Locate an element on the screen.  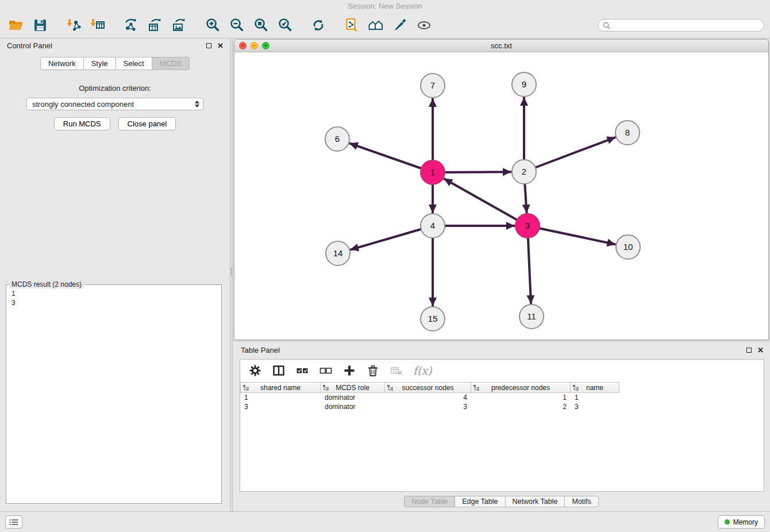
zoom-out-icon is located at coordinates (237, 25).